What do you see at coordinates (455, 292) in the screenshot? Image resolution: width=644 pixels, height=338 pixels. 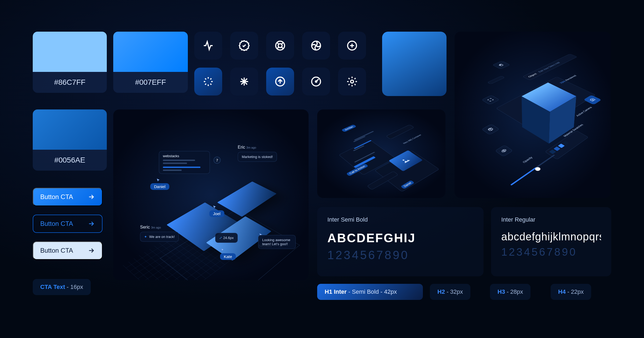 I see `chip-value: - 32px` at bounding box center [455, 292].